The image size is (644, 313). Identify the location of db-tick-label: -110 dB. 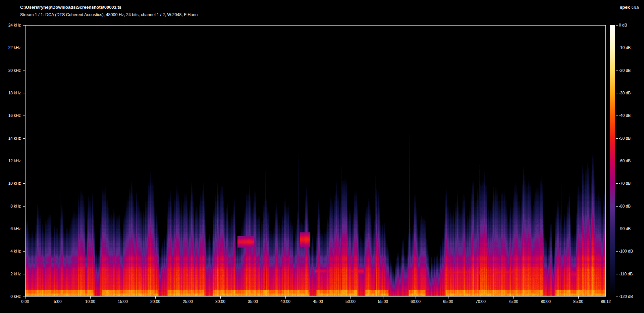
(626, 274).